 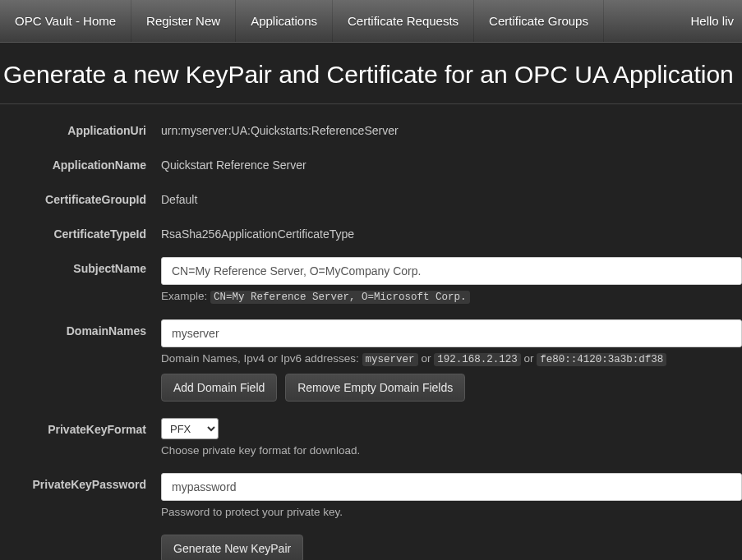 What do you see at coordinates (452, 512) in the screenshot?
I see `hint-private-key-password: Password to protect your private key.` at bounding box center [452, 512].